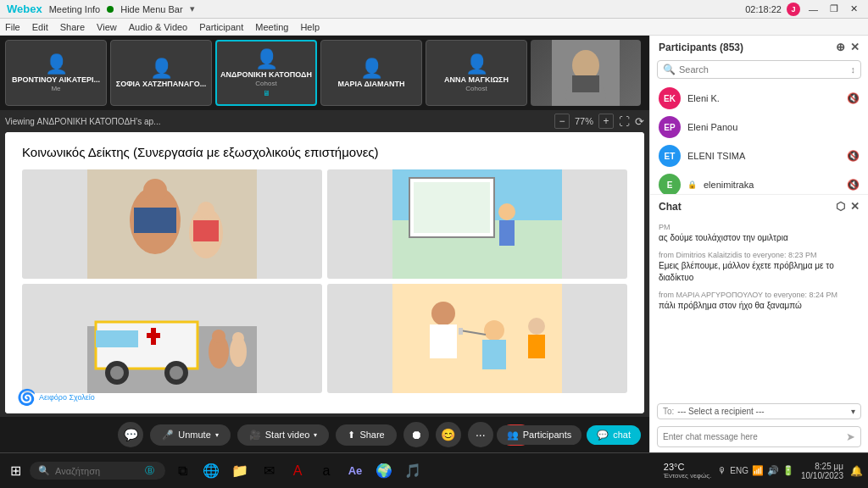 The image size is (868, 488). What do you see at coordinates (269, 471) in the screenshot?
I see `taskbar-app-mail: ✉` at bounding box center [269, 471].